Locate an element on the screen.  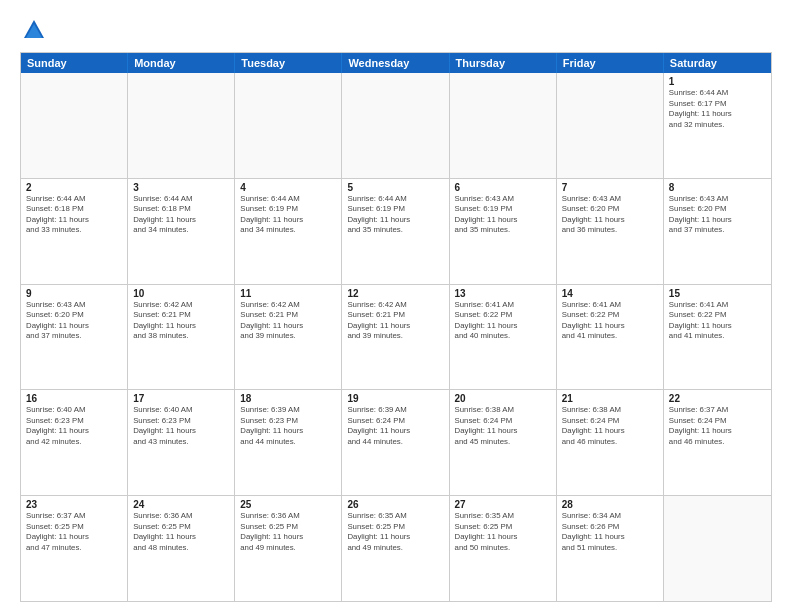
day-info-11: Sunrise: 6:42 AM Sunset: 6:21 PM Dayligh… is located at coordinates (288, 321).